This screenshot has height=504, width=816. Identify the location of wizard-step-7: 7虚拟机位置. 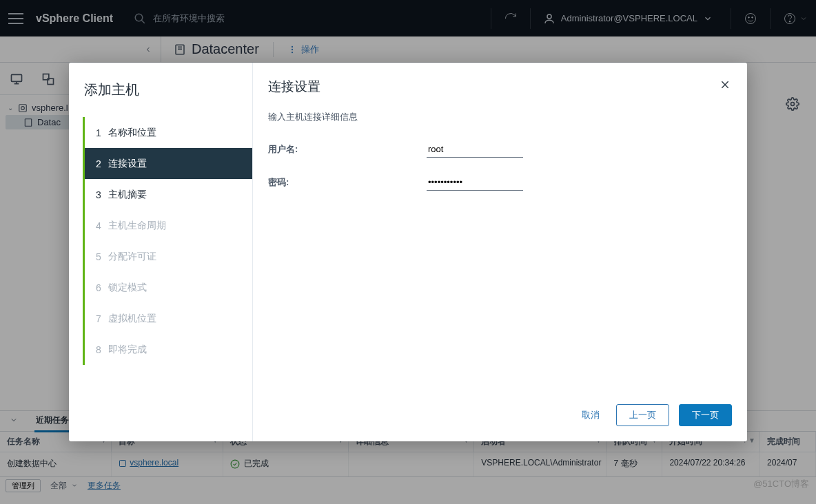
(168, 318).